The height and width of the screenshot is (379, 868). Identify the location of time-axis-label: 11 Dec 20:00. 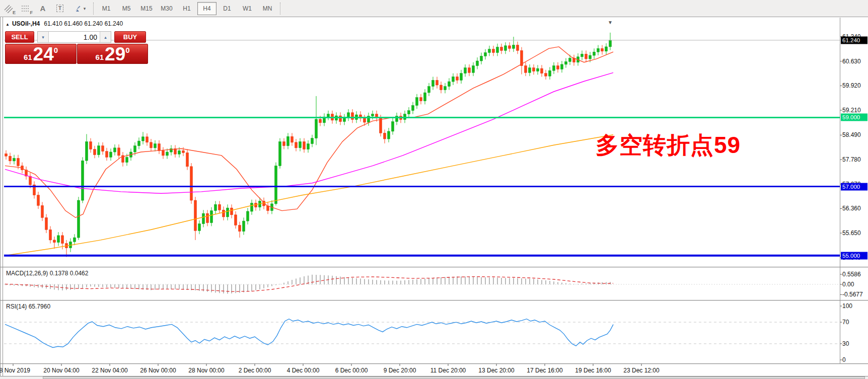
(448, 370).